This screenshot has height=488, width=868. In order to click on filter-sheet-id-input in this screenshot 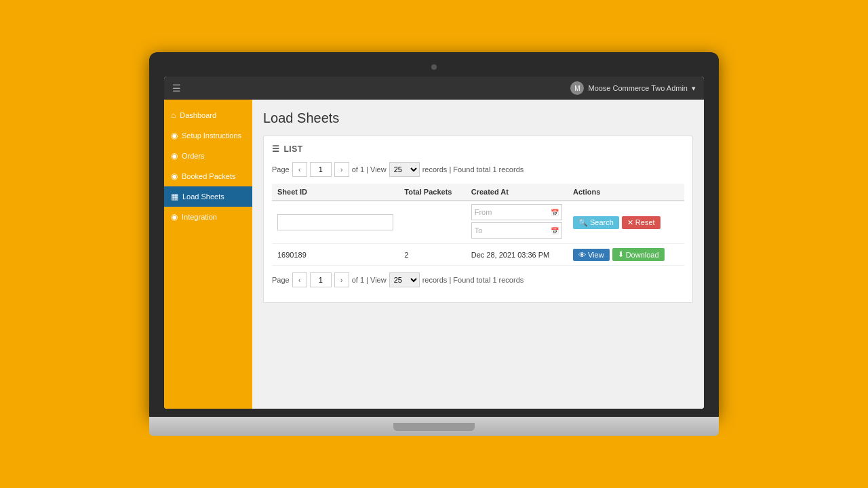, I will do `click(335, 222)`.